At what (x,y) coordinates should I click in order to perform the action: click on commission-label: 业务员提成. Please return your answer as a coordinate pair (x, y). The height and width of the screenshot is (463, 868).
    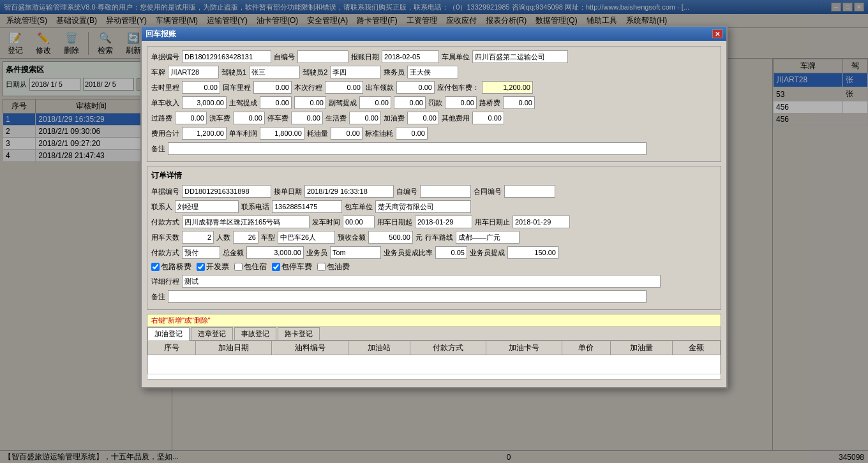
    Looking at the image, I should click on (488, 253).